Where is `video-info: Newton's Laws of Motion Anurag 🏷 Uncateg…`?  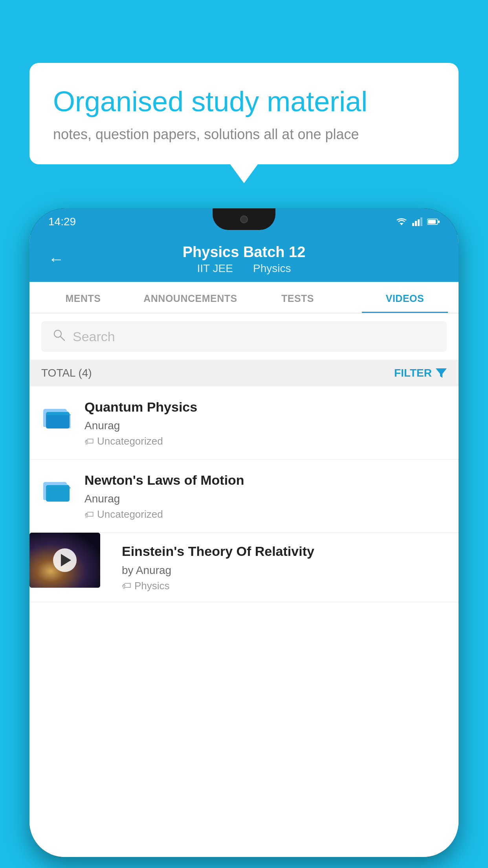
video-info: Newton's Laws of Motion Anurag 🏷 Uncateg… is located at coordinates (266, 496).